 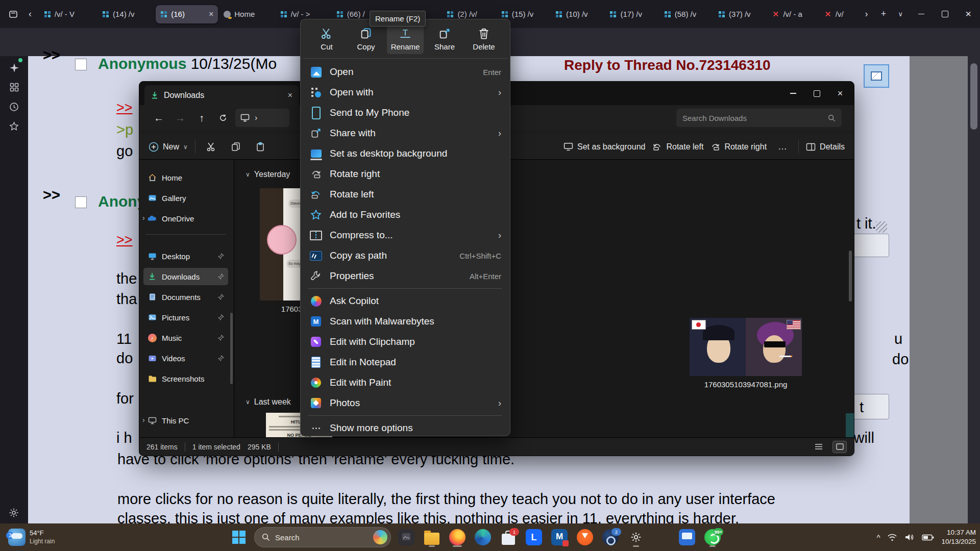 What do you see at coordinates (921, 14) in the screenshot?
I see `browser-minimize-button` at bounding box center [921, 14].